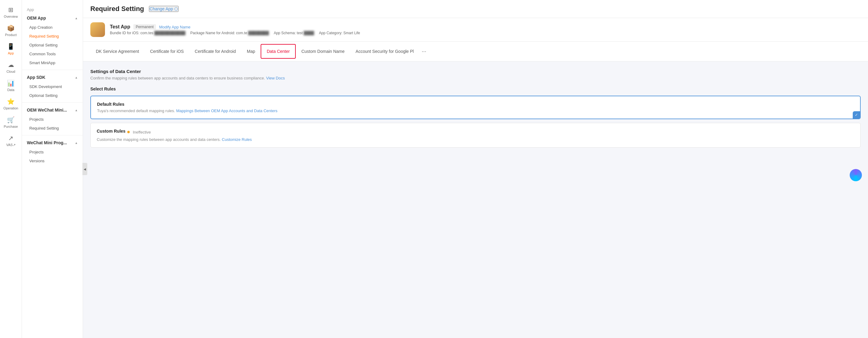  I want to click on sidebar-item-optional-sdk-label: Optional Setting, so click(43, 95).